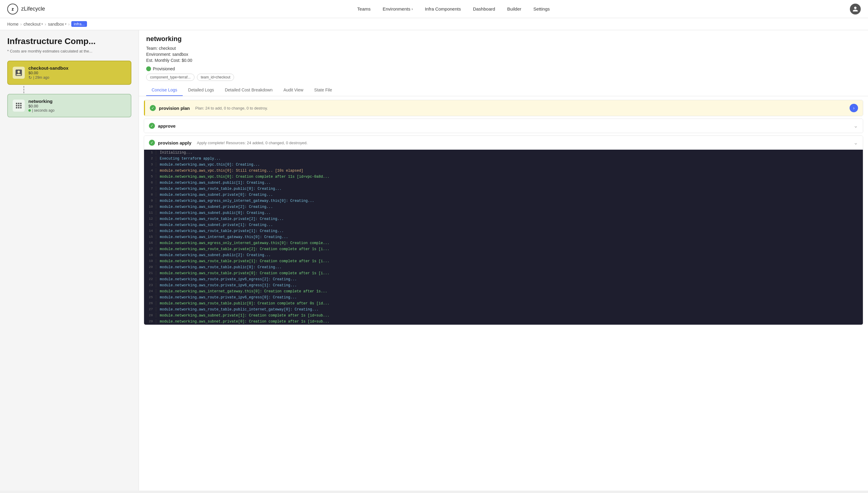 This screenshot has width=868, height=493. I want to click on log-line: 4module.networking.aws_vpc.this[0]: Stil…, so click(504, 171).